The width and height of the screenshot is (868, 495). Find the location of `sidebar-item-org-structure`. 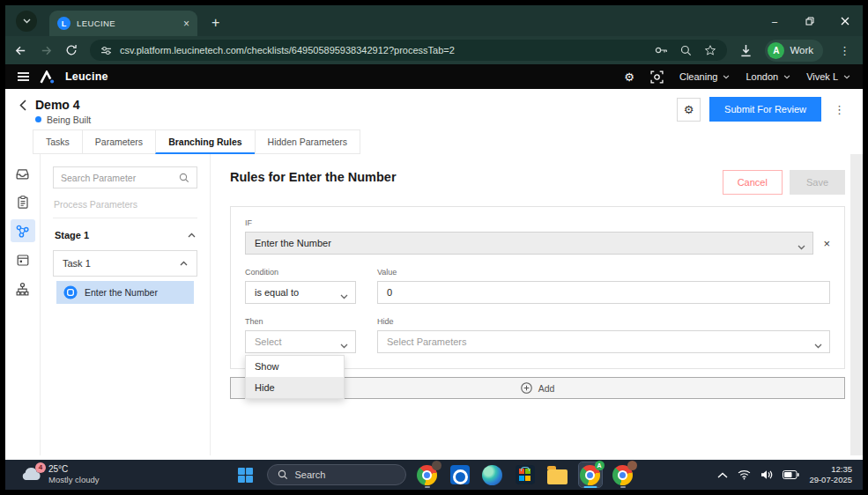

sidebar-item-org-structure is located at coordinates (23, 289).